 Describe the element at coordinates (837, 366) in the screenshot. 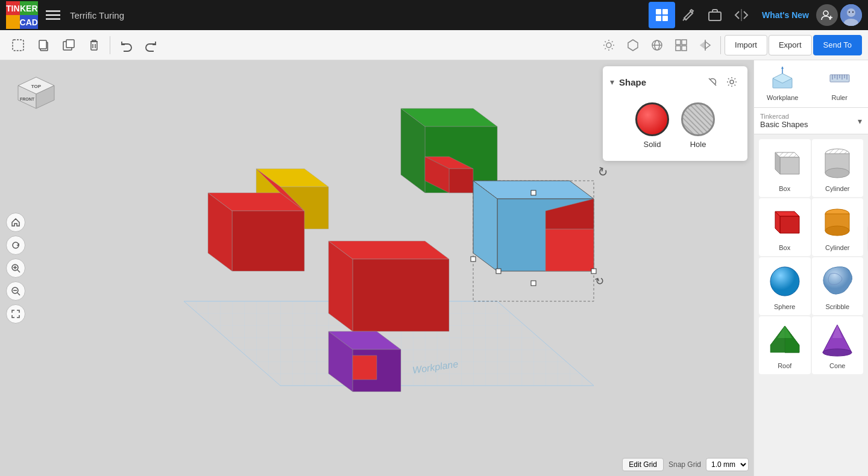

I see `shape-label-cone: Cone` at that location.